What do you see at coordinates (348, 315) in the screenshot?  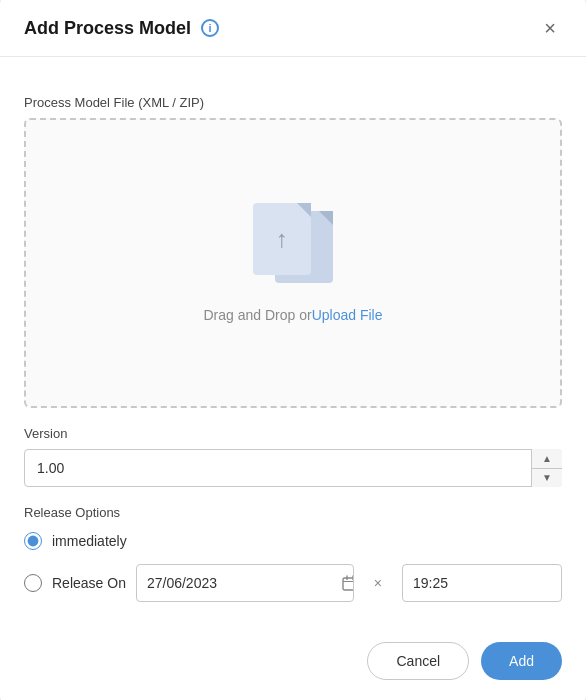 I see `upload-file-link: Upload File` at bounding box center [348, 315].